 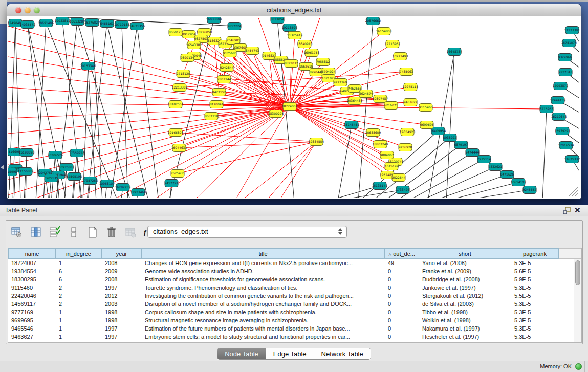 I want to click on delete-table-icon, so click(x=112, y=232).